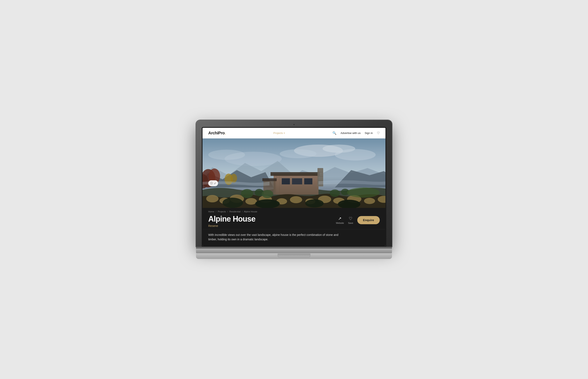 The image size is (588, 379). I want to click on search-icon: 🔍, so click(335, 133).